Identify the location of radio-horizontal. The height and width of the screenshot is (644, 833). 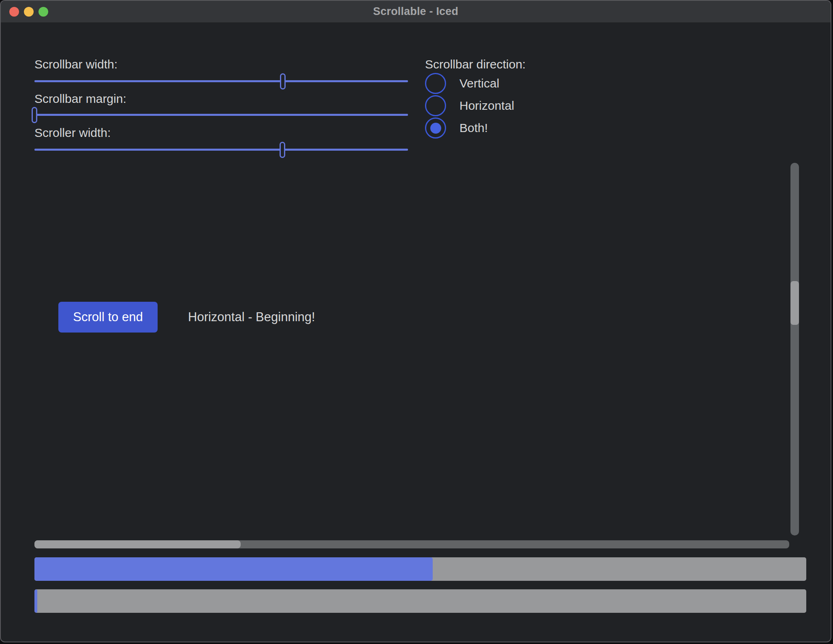
(436, 106).